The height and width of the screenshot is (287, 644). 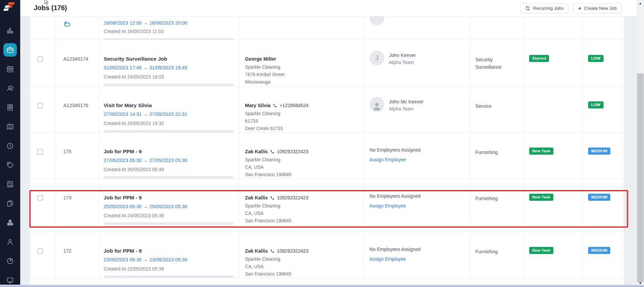 What do you see at coordinates (496, 28) in the screenshot?
I see `service-cell` at bounding box center [496, 28].